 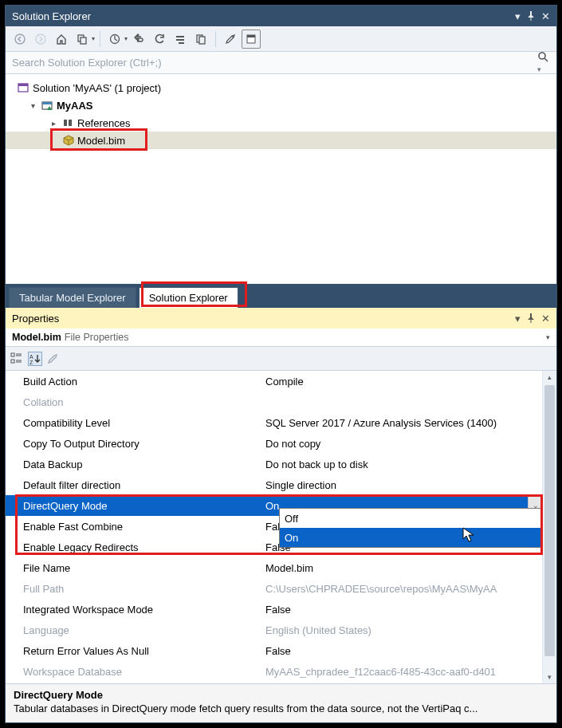 What do you see at coordinates (281, 703) in the screenshot?
I see `property-description: DirectQuery Mode Tabular databases in Di…` at bounding box center [281, 703].